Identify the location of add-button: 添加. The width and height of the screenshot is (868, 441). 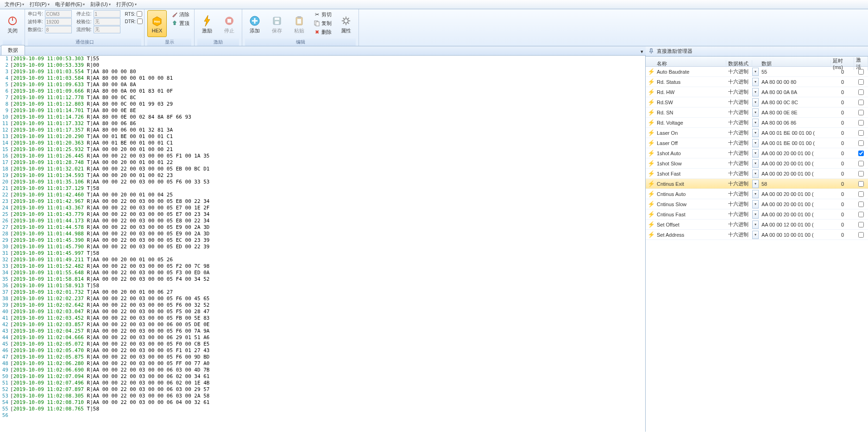
(255, 24).